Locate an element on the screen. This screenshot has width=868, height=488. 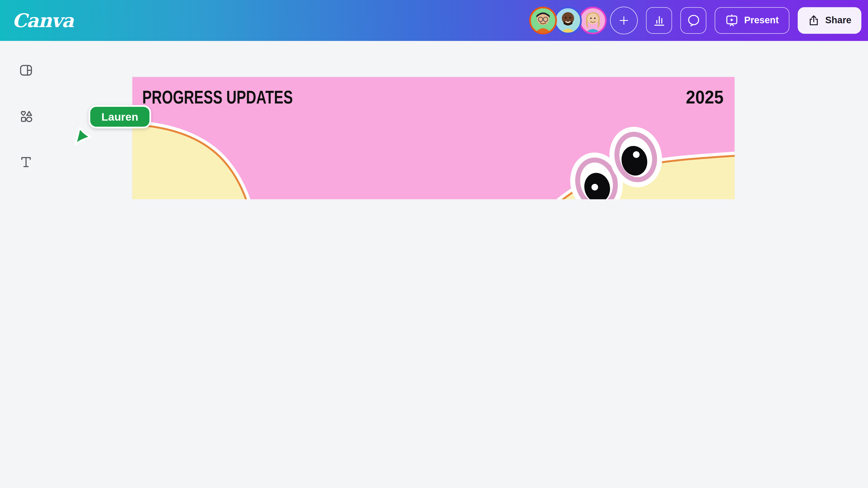
canva-logo: Canva is located at coordinates (43, 21).